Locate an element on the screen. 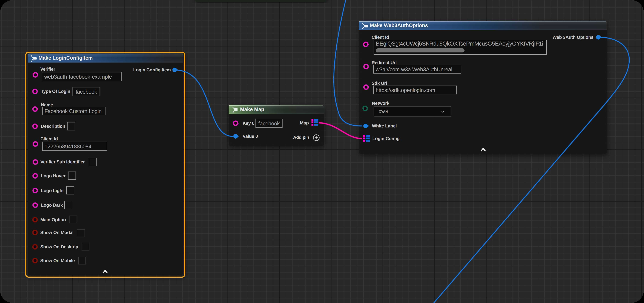  svg-text: Key 0 is located at coordinates (248, 123).